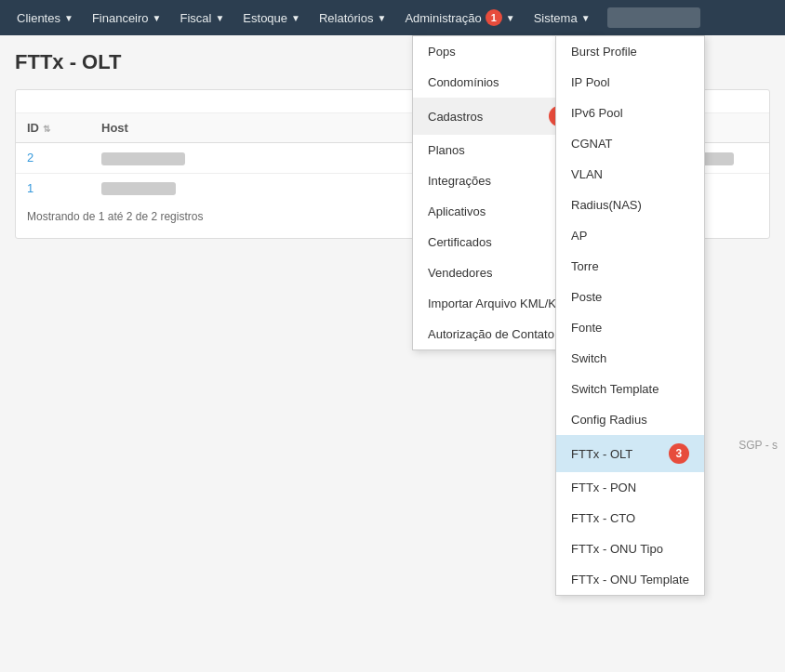 The height and width of the screenshot is (672, 785). Describe the element at coordinates (631, 580) in the screenshot. I see `sub-item-fttx-onu-template: FTTx - ONU Template` at that location.